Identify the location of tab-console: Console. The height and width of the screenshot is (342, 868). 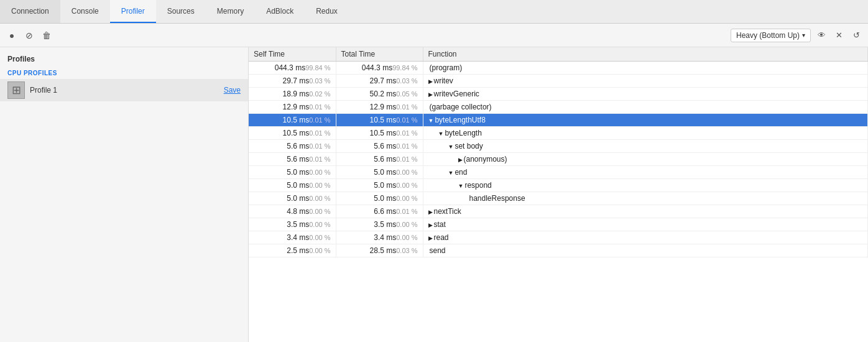
(85, 11).